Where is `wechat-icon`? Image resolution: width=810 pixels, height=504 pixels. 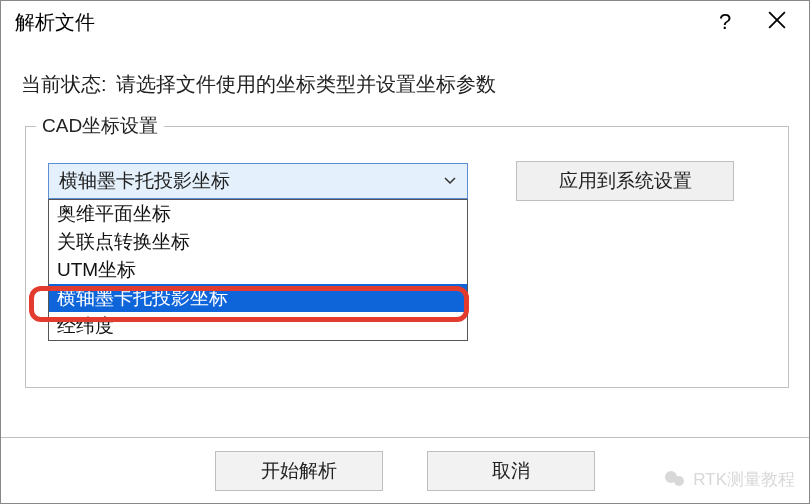
wechat-icon is located at coordinates (675, 479).